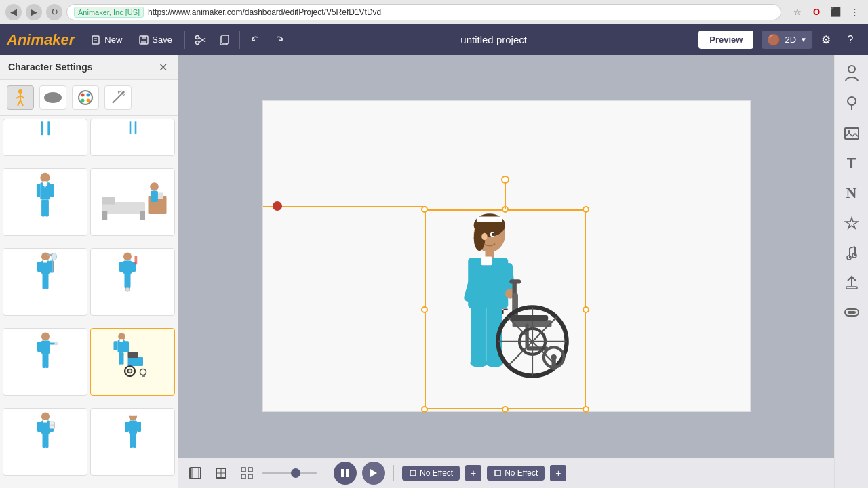 The width and height of the screenshot is (868, 488). Describe the element at coordinates (473, 473) in the screenshot. I see `effect1-add-button: +` at that location.